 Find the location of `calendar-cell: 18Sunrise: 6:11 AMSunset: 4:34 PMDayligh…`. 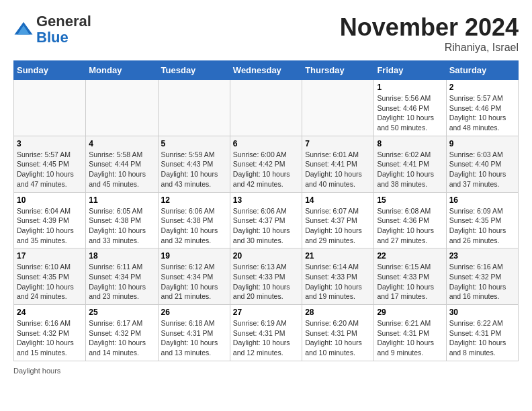

calendar-cell: 18Sunrise: 6:11 AMSunset: 4:34 PMDayligh… is located at coordinates (122, 277).